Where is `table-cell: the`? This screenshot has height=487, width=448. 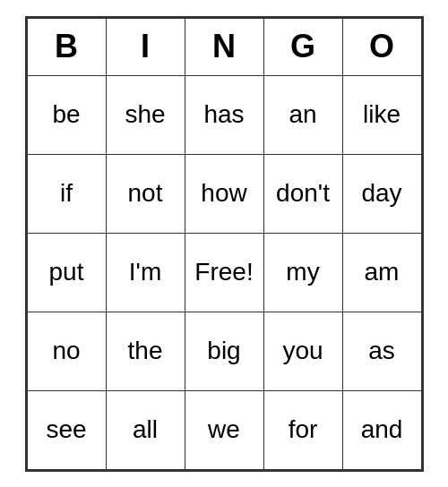
table-cell: the is located at coordinates (145, 351).